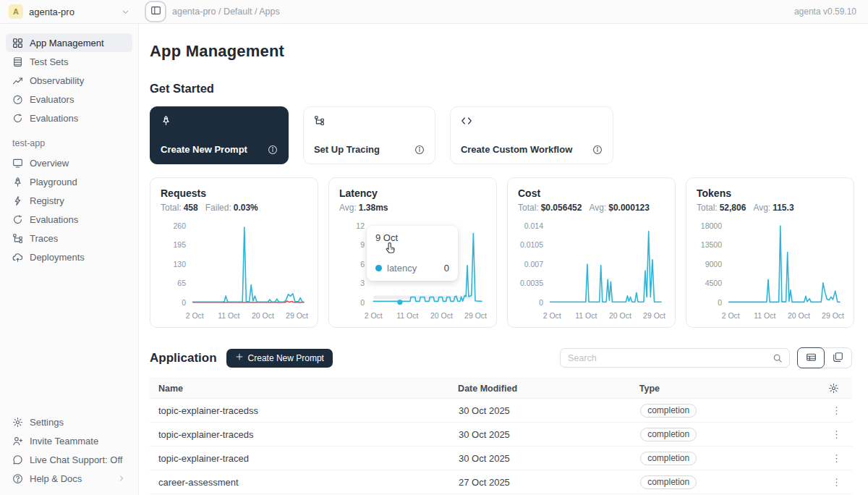 The width and height of the screenshot is (868, 495). Describe the element at coordinates (369, 149) in the screenshot. I see `get-started-card-footer: Set Up Tracing` at that location.